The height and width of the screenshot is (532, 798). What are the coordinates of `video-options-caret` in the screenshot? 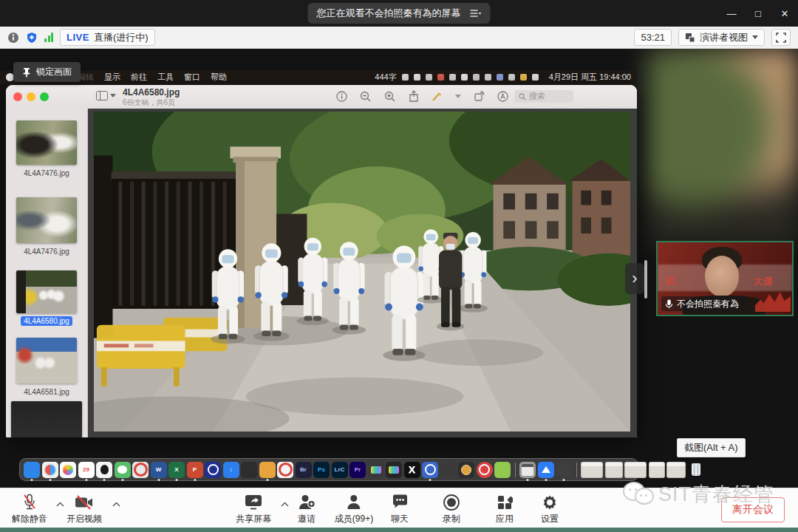 It's located at (117, 504).